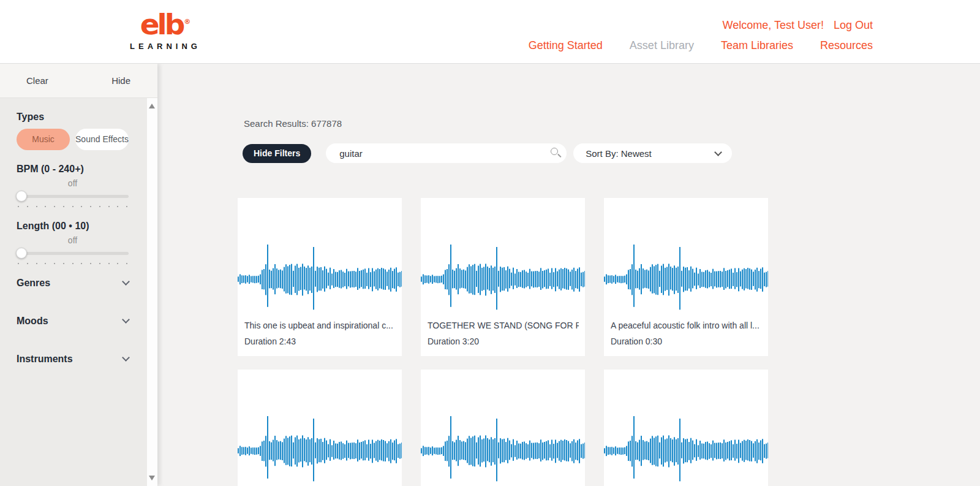  I want to click on nav-asset-library: Asset Library, so click(662, 45).